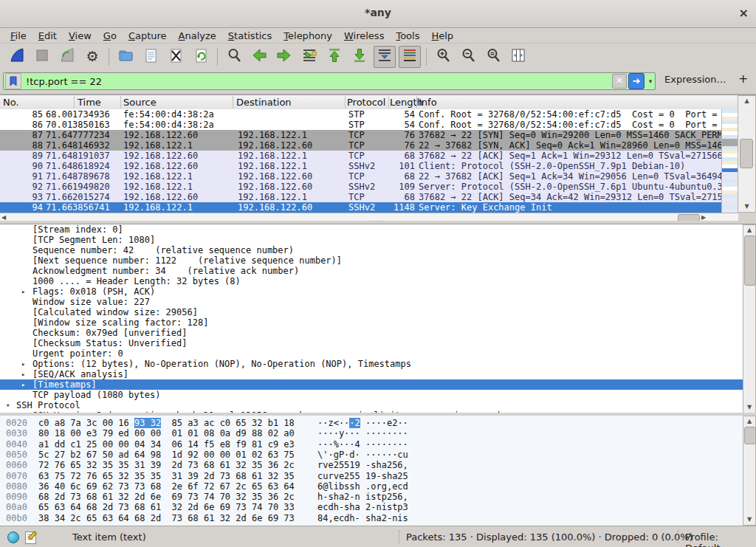  I want to click on close-file-button, so click(176, 57).